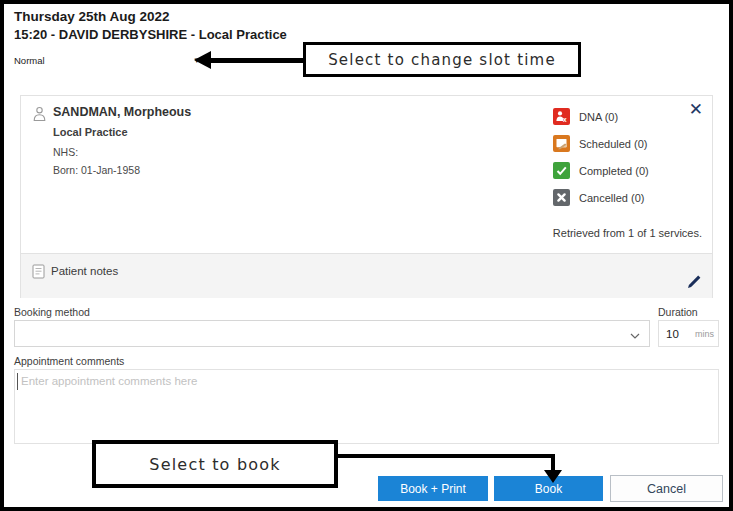 The height and width of the screenshot is (511, 733). Describe the element at coordinates (442, 60) in the screenshot. I see `annotation-change-slot-time: Select to change slot time` at that location.